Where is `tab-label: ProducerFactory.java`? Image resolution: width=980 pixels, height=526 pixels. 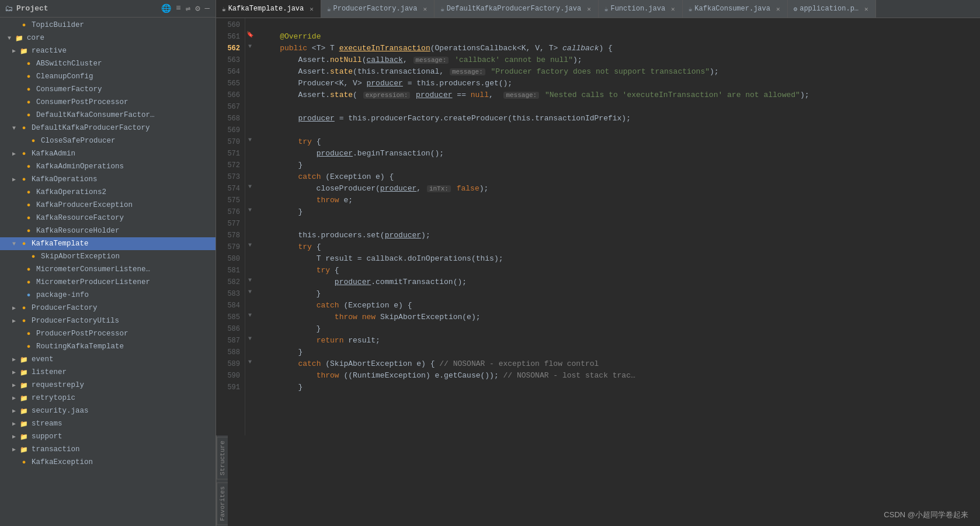 tab-label: ProducerFactory.java is located at coordinates (376, 9).